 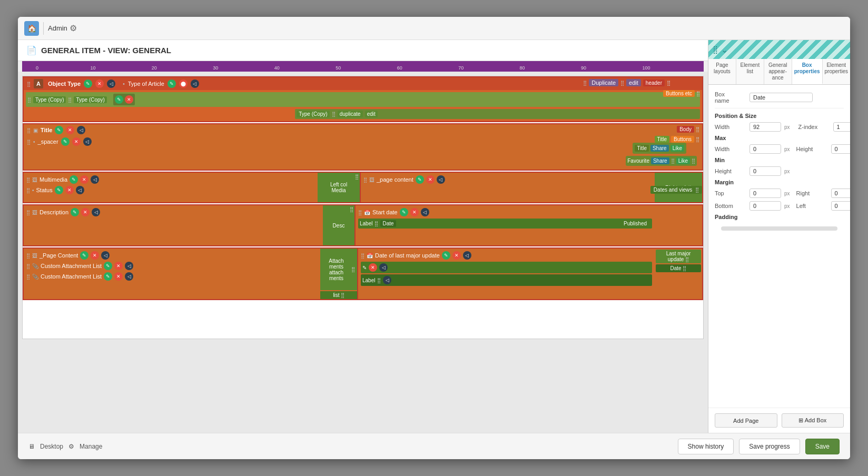 I want to click on attach-badge: Attach ments attach ments ⣿, so click(x=339, y=270).